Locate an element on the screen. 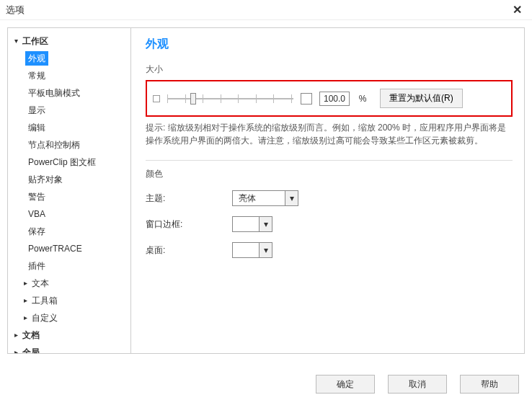 Image resolution: width=532 pixels, height=400 pixels. tree-global: ▸全局 is located at coordinates (69, 349).